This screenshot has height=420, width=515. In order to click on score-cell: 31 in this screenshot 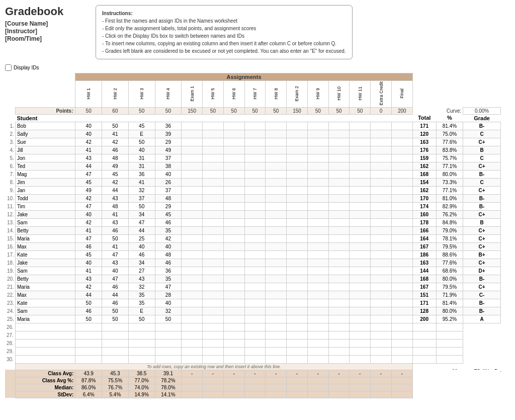, I will do `click(142, 166)`.